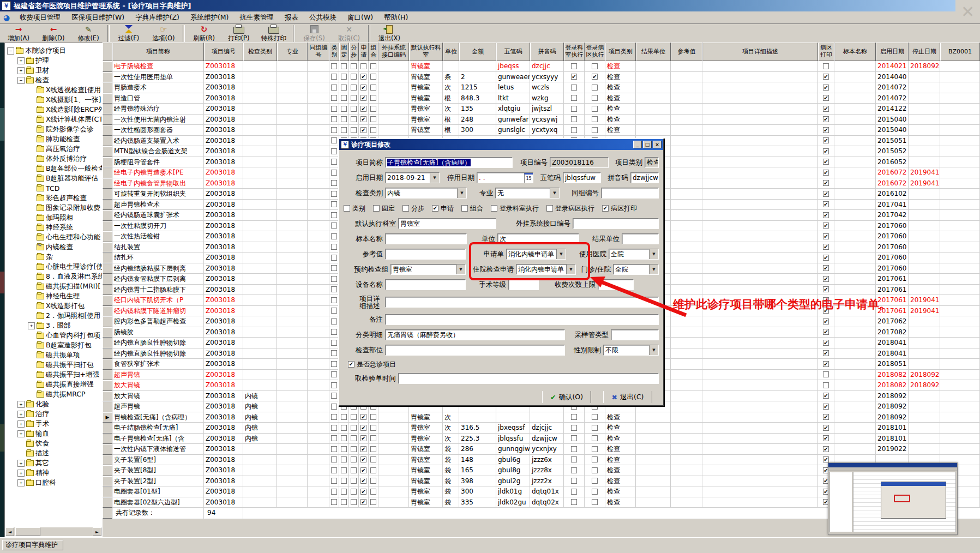  What do you see at coordinates (541, 77) in the screenshot?
I see `table-row: 一次性使用医用垫单Z003018✔胃镜室条2gunweaerycxsyyy✔✔检…` at bounding box center [541, 77].